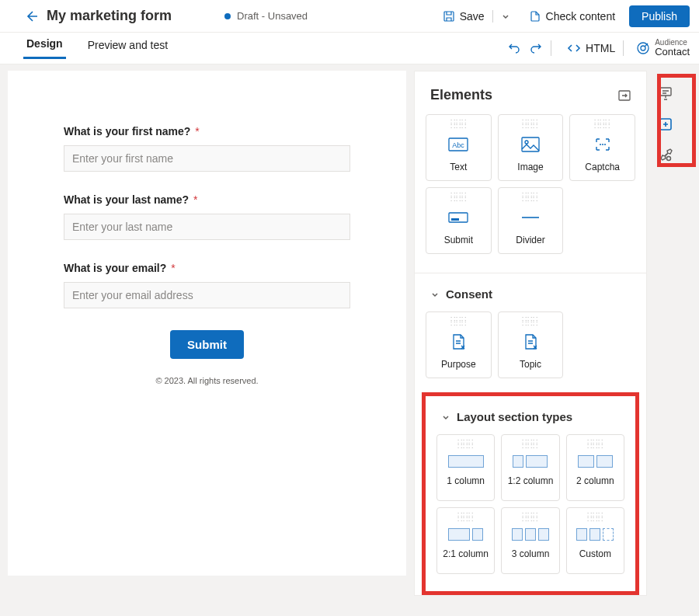 The height and width of the screenshot is (616, 699). What do you see at coordinates (461, 95) in the screenshot?
I see `panel-title: Elements` at bounding box center [461, 95].